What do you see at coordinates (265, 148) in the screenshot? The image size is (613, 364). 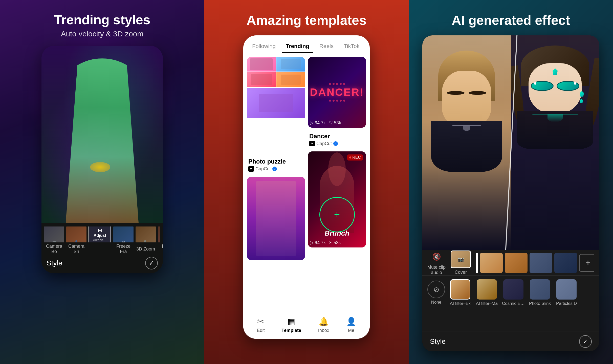 I see `photo-puzzle-stats: ▷ 64.7k ♡ 53k` at bounding box center [265, 148].